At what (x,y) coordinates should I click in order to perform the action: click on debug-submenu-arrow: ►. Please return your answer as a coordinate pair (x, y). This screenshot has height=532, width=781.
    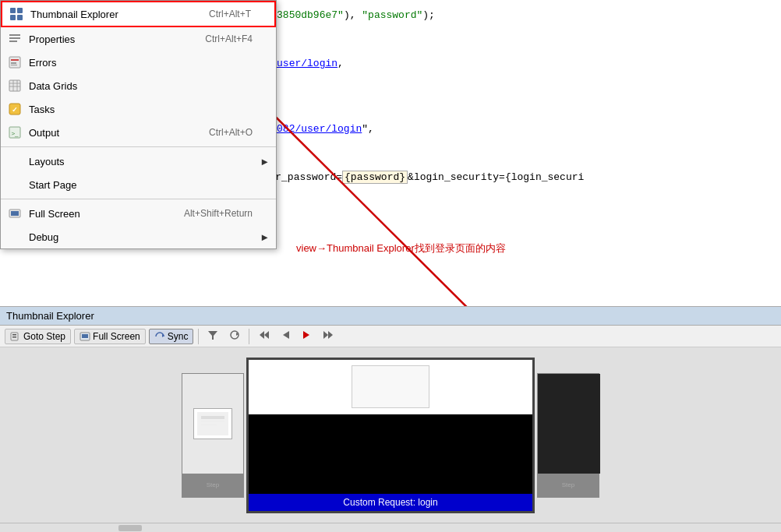
    Looking at the image, I should click on (265, 237).